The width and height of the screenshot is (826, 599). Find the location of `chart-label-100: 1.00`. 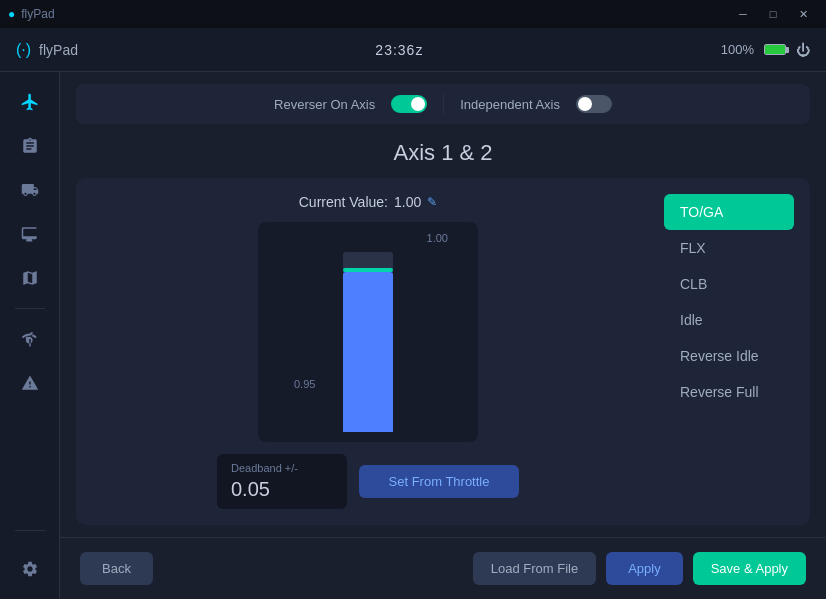

chart-label-100: 1.00 is located at coordinates (438, 238).